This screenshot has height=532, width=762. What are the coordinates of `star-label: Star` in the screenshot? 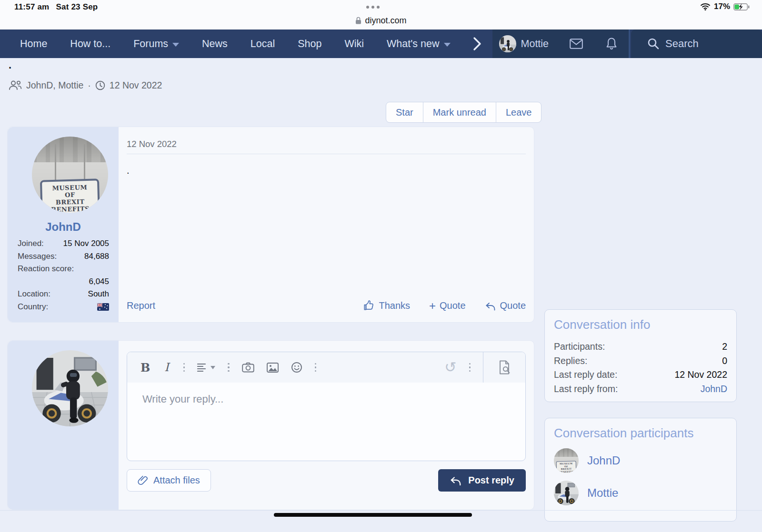 It's located at (405, 112).